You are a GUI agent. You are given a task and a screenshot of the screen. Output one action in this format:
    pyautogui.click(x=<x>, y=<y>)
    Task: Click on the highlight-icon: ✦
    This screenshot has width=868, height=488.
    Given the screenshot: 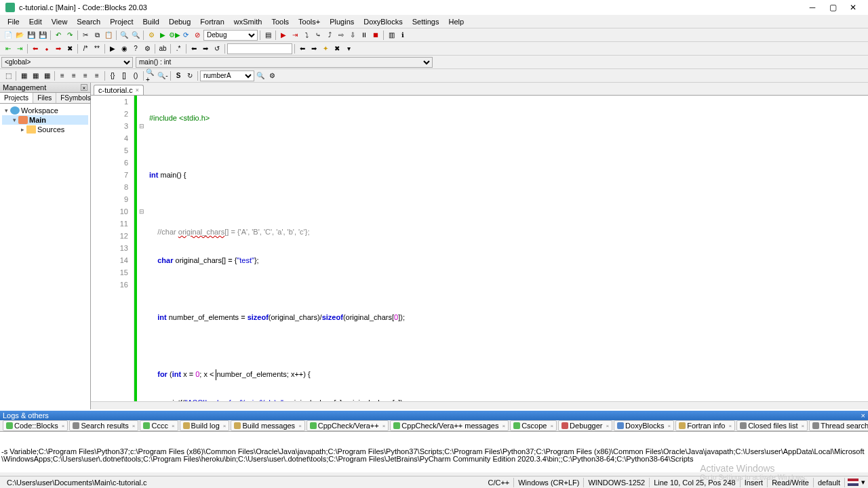 What is the action you would take?
    pyautogui.click(x=326, y=49)
    